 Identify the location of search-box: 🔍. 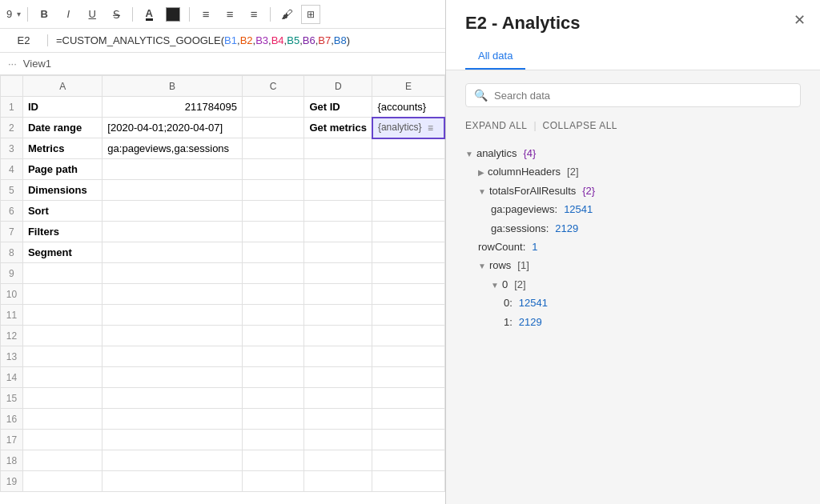
(633, 95).